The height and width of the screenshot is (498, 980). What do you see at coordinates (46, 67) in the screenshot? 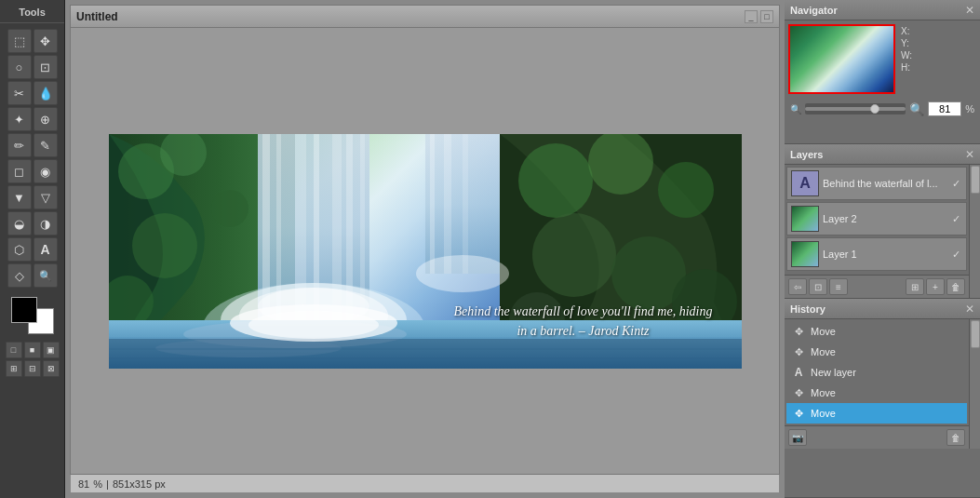
I see `tool-zoom-select: ⊡` at bounding box center [46, 67].